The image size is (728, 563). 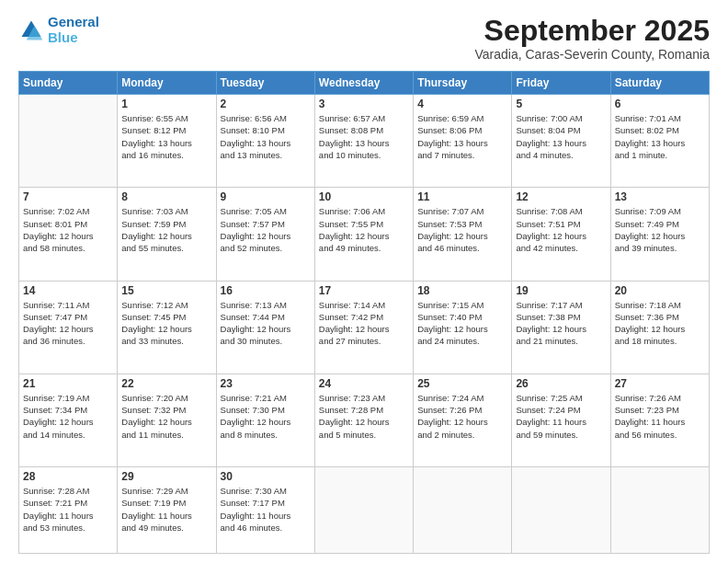 I want to click on column-header-wednesday: Wednesday, so click(x=364, y=83).